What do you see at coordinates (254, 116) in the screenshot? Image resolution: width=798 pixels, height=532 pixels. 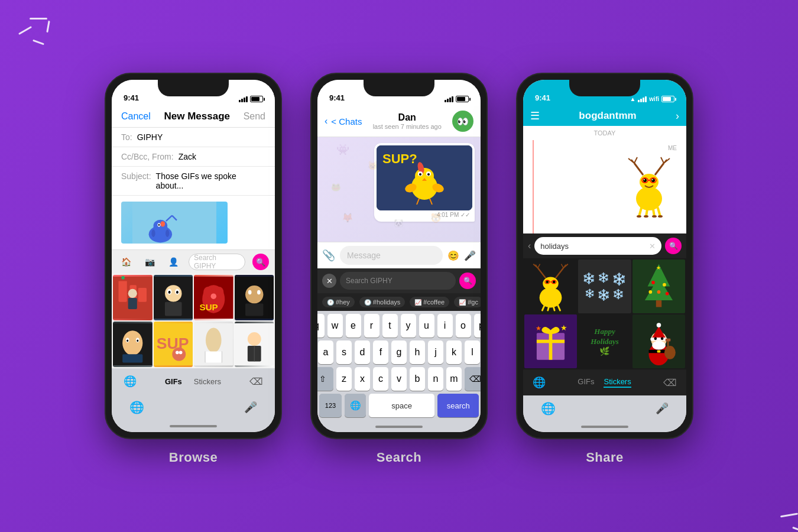 I see `send-button: Send` at bounding box center [254, 116].